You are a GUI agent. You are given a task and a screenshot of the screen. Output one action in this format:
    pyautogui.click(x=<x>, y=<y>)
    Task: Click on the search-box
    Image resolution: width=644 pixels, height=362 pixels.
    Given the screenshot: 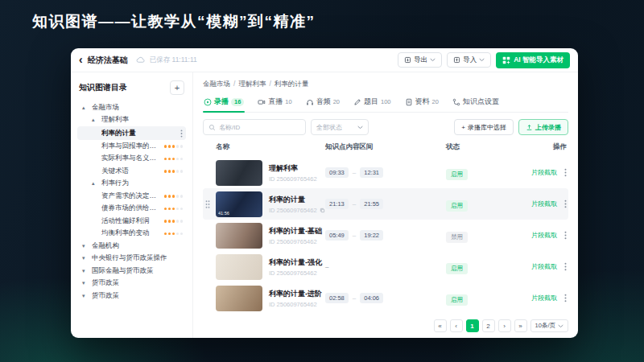 What is the action you would take?
    pyautogui.click(x=254, y=127)
    